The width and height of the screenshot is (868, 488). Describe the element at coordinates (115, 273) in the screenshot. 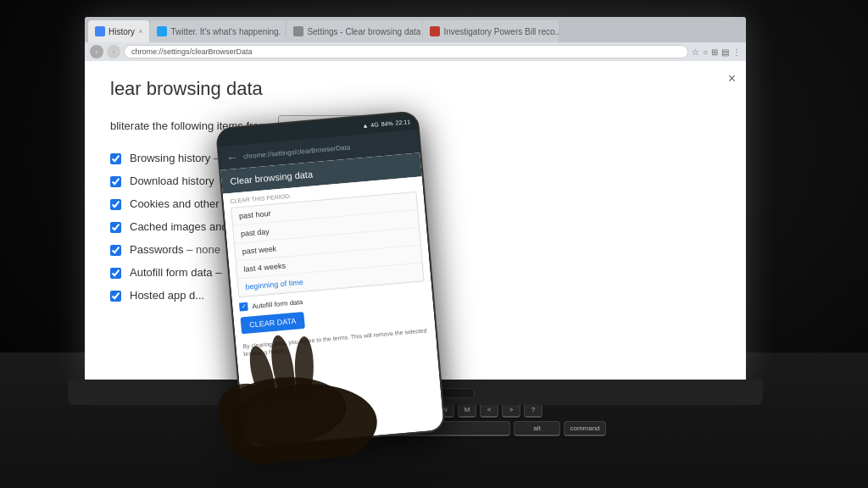

I see `autofill-checkbox` at that location.